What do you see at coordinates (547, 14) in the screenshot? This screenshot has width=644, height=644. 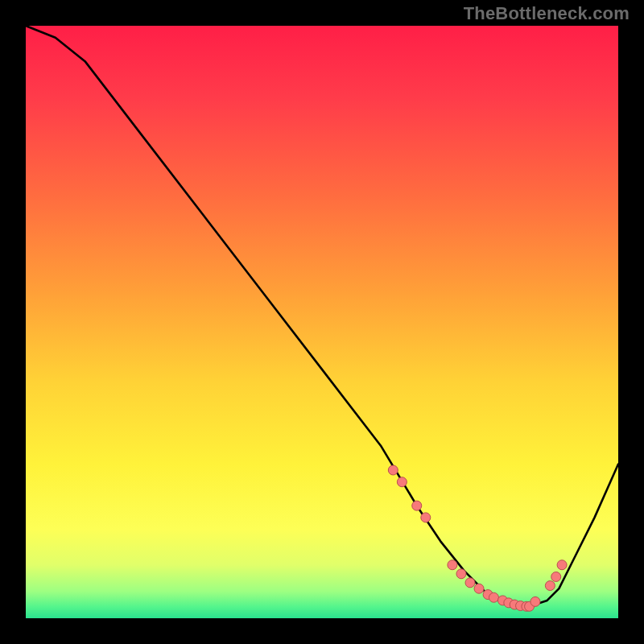 I see `watermark-text: TheBottleneck.com` at bounding box center [547, 14].